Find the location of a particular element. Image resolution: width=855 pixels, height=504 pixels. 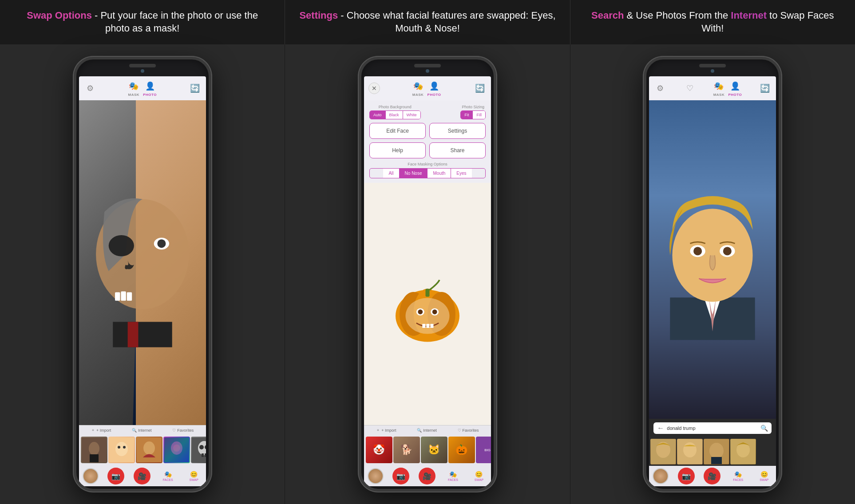

internet-label-1: Internet is located at coordinates (145, 430).